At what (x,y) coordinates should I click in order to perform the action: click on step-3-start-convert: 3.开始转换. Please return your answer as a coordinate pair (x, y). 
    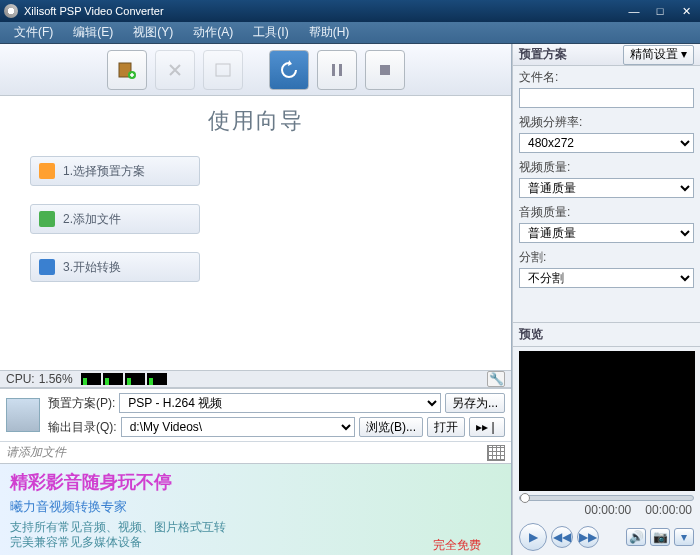
    Looking at the image, I should click on (115, 267).